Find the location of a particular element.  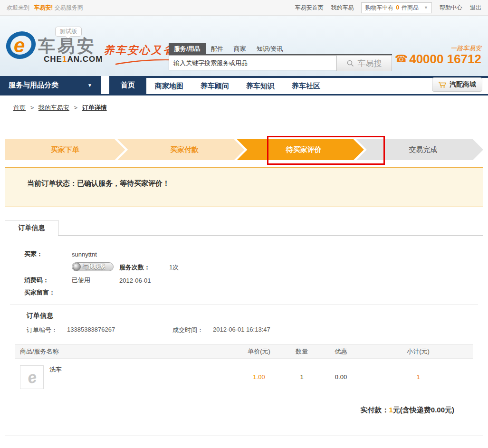

search-button-label: 车易搜 is located at coordinates (370, 64).